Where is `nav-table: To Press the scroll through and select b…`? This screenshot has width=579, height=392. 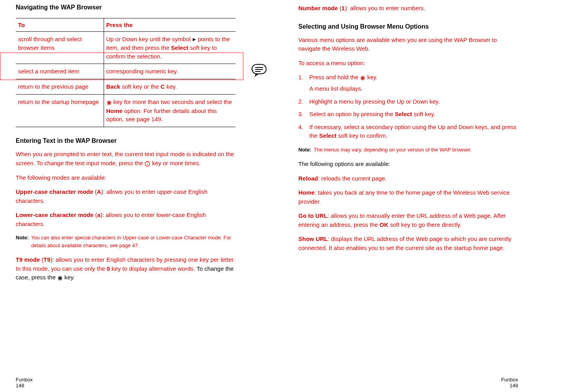
nav-table: To Press the scroll through and select b… is located at coordinates (126, 73).